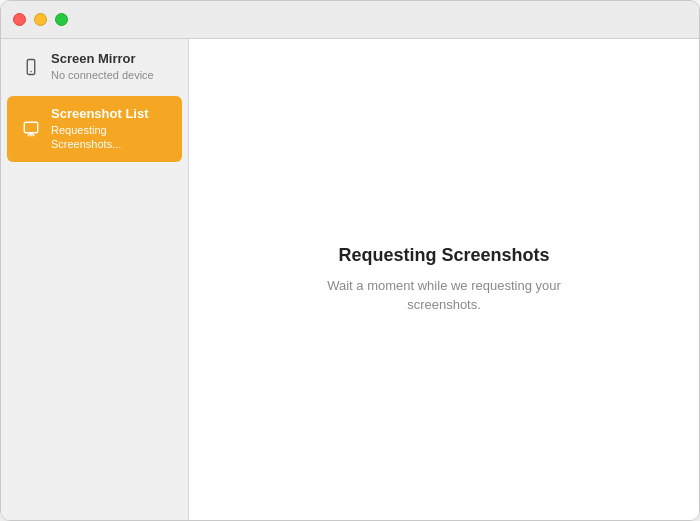 This screenshot has width=700, height=521. Describe the element at coordinates (350, 20) in the screenshot. I see `titlebar` at that location.